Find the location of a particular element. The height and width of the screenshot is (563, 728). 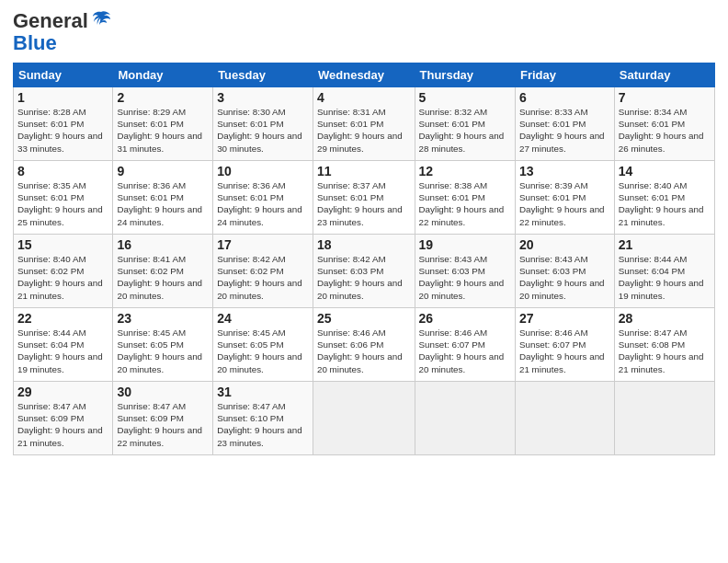

day-number: 13 is located at coordinates (564, 171).